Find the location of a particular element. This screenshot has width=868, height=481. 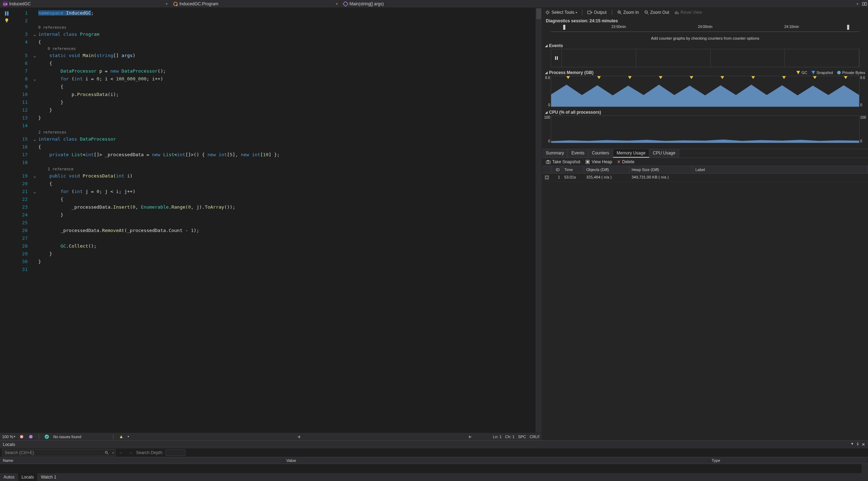

pin-icon is located at coordinates (858, 444).